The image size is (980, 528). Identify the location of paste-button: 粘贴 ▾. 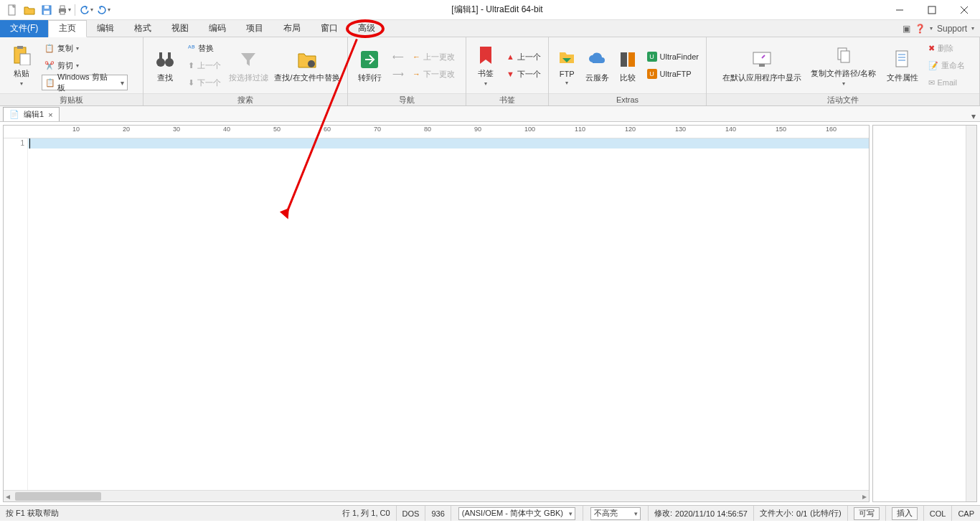
(22, 65).